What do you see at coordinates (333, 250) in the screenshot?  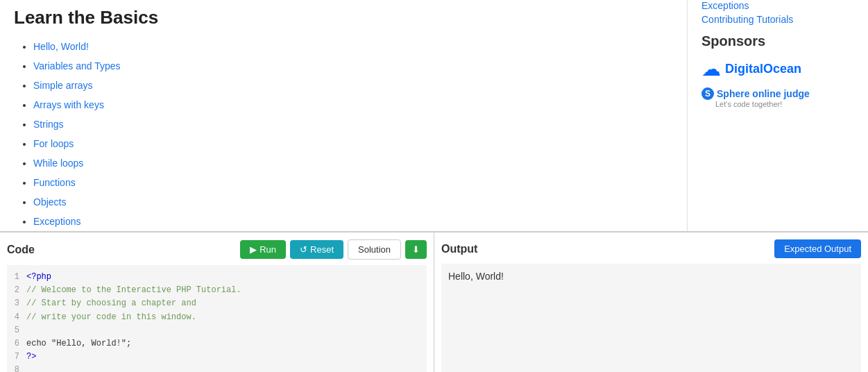 I see `toolbar-buttons: ▶ Run ↺ Reset Solution ⬇` at bounding box center [333, 250].